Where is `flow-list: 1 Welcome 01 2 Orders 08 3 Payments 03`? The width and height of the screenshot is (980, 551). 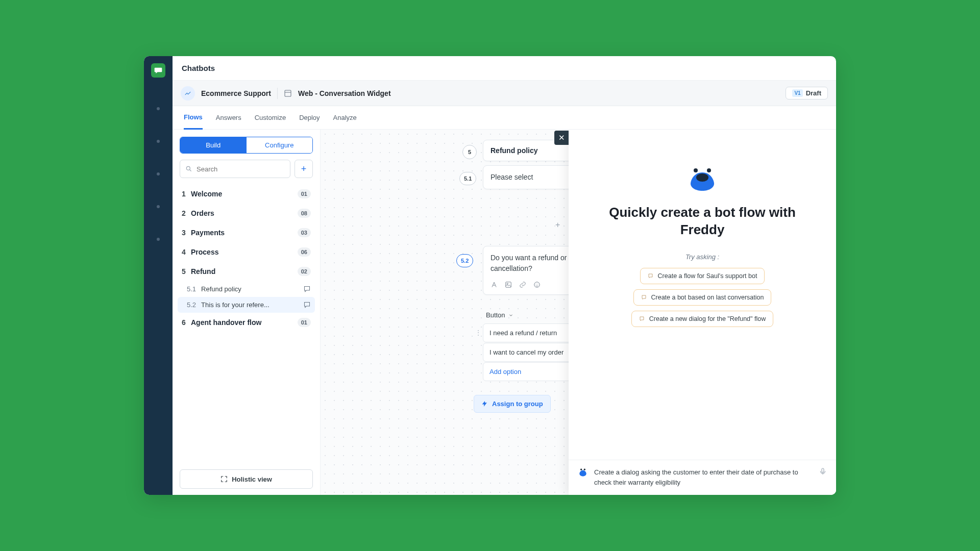 flow-list: 1 Welcome 01 2 Orders 08 3 Payments 03 is located at coordinates (246, 324).